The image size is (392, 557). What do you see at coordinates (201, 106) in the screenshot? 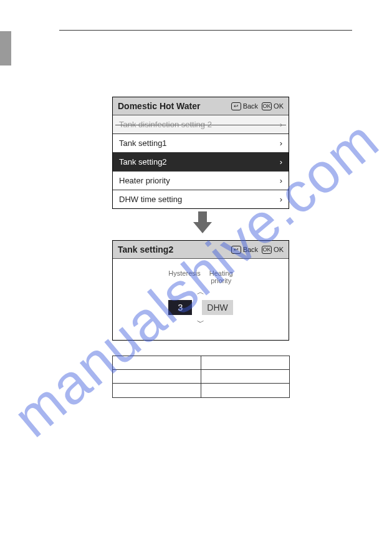
I see `panel-dhw-header: Domestic Hot Water ↩ Back OK OK` at bounding box center [201, 106].